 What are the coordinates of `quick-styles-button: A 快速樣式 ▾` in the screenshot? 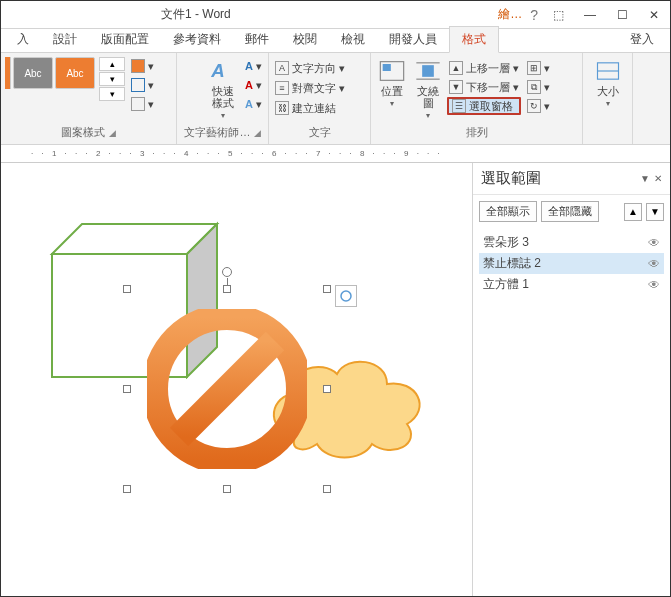 It's located at (223, 90).